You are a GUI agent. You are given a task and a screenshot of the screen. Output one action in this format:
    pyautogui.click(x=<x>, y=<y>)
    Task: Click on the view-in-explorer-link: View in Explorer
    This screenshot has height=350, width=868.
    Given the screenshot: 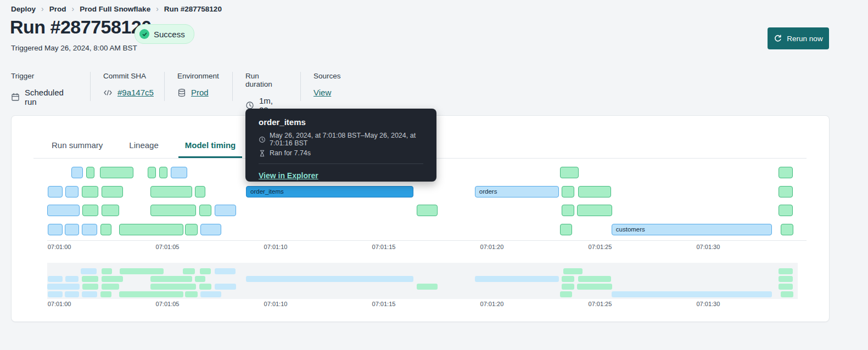 What is the action you would take?
    pyautogui.click(x=289, y=176)
    